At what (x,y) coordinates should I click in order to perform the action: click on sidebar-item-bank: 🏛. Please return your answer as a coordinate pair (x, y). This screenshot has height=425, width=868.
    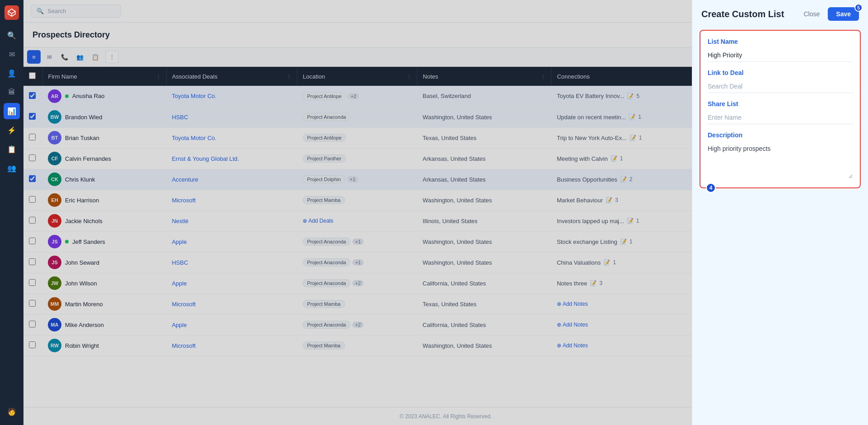
    Looking at the image, I should click on (12, 92).